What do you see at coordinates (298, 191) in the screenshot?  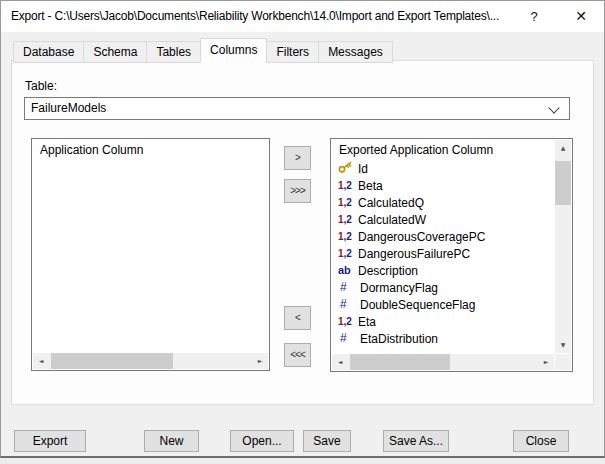 I see `add-all-columns-button: >>>` at bounding box center [298, 191].